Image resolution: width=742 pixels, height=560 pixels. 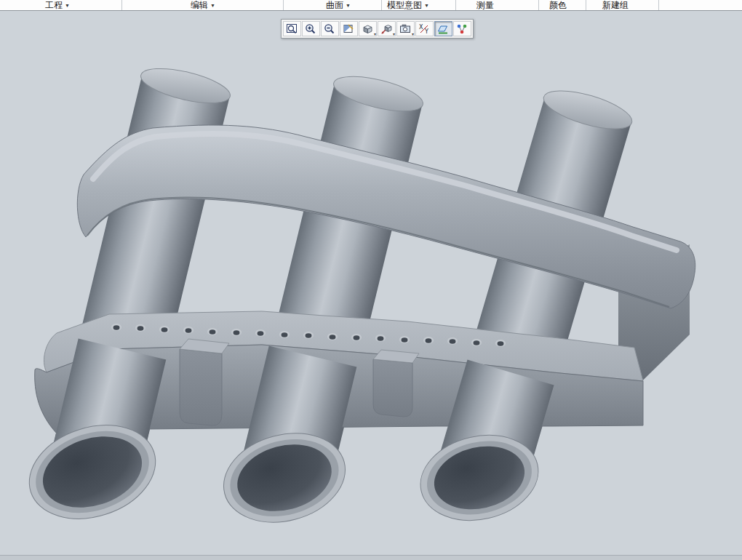 I want to click on menu-surface: 曲面▼, so click(x=338, y=5).